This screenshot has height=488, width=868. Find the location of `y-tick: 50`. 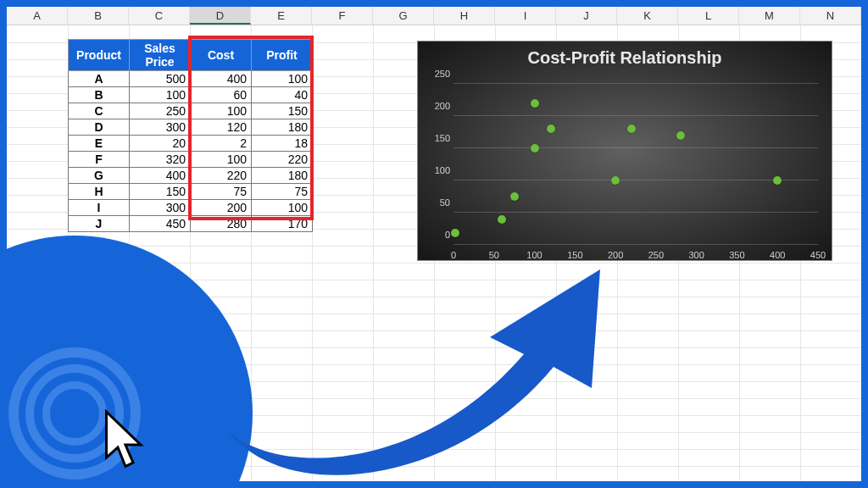

y-tick: 50 is located at coordinates (438, 202).